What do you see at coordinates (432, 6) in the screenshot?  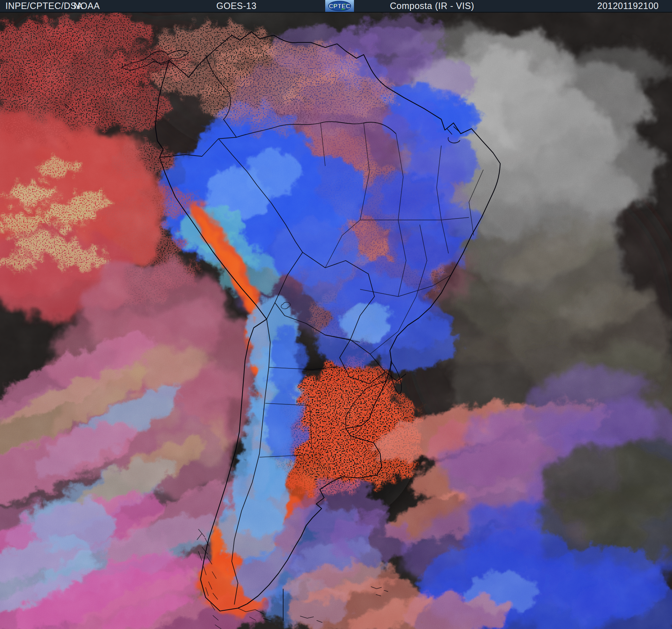 I see `product-label: Composta (IR - VIS)` at bounding box center [432, 6].